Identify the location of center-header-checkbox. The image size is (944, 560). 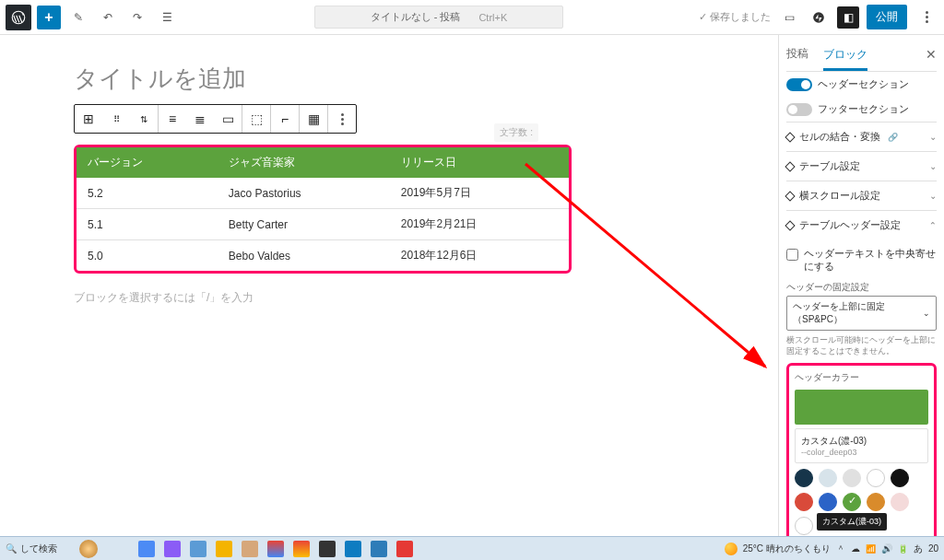
(793, 254).